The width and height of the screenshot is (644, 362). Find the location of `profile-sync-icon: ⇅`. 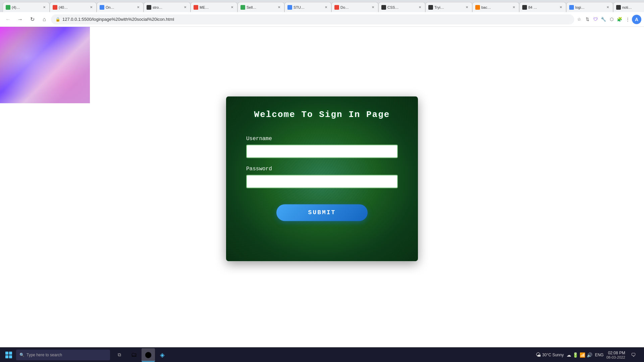

profile-sync-icon: ⇅ is located at coordinates (587, 19).